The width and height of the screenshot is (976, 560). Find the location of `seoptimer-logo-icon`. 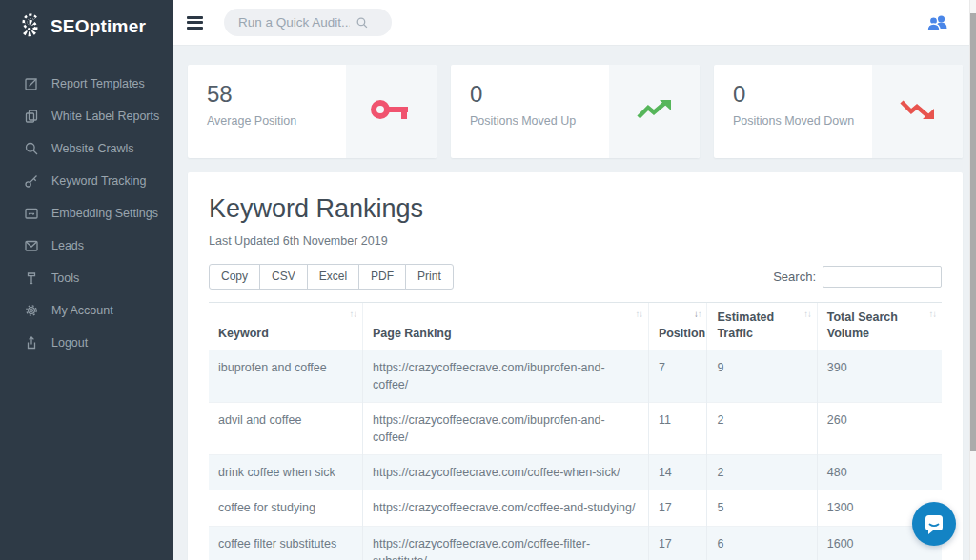

seoptimer-logo-icon is located at coordinates (30, 27).